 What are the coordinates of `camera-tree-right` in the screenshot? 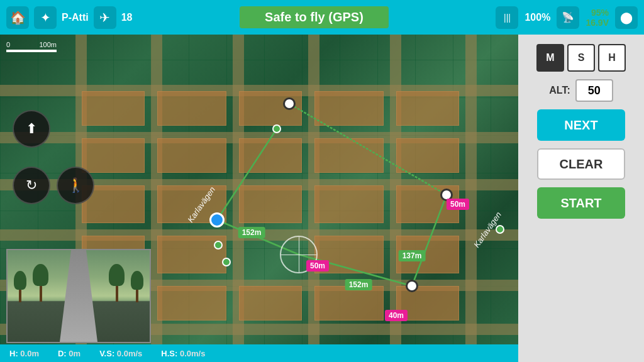 It's located at (137, 287).